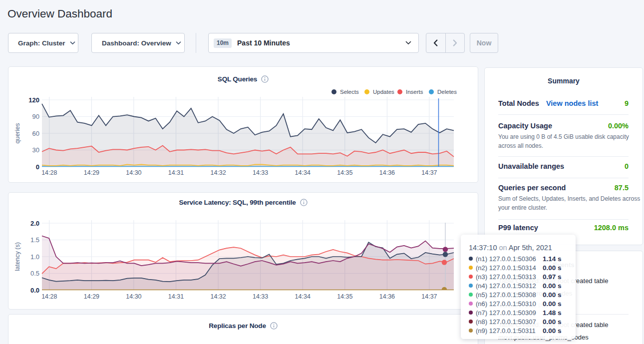 The image size is (644, 344). What do you see at coordinates (35, 257) in the screenshot?
I see `svg-text: 1.0` at bounding box center [35, 257].